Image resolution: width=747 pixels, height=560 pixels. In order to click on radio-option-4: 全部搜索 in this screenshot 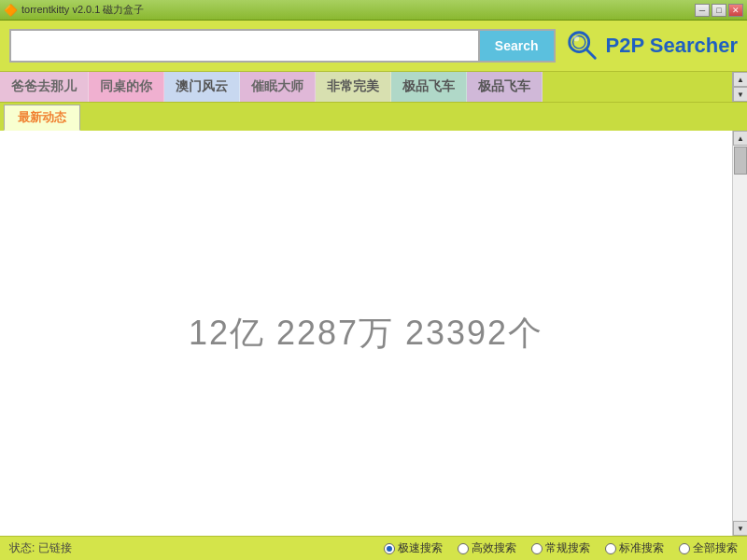, I will do `click(708, 549)`.